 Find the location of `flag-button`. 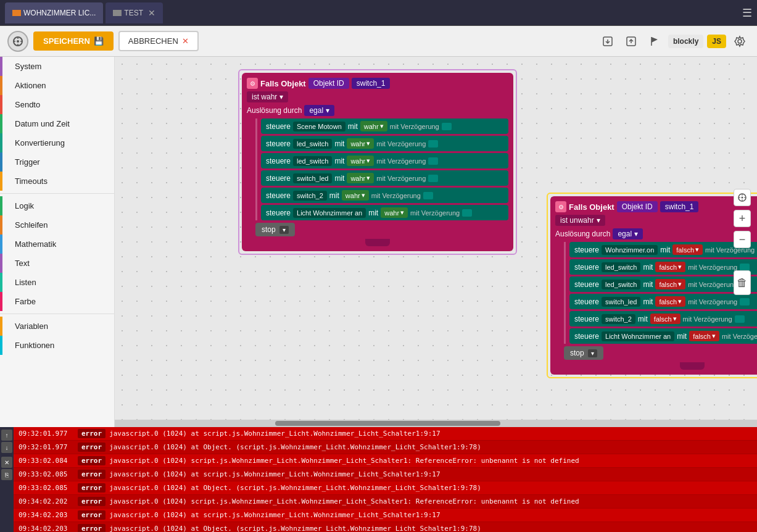

flag-button is located at coordinates (655, 41).